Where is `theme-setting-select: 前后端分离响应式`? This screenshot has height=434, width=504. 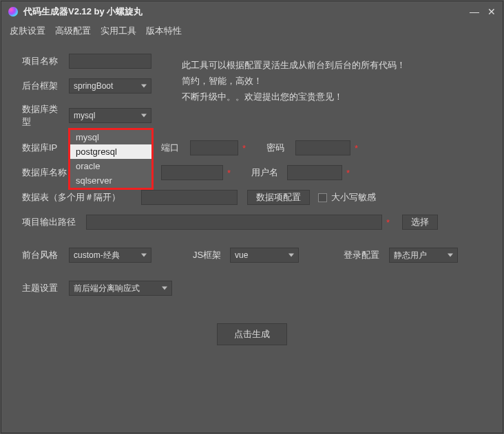
theme-setting-select: 前后端分离响应式 is located at coordinates (120, 288).